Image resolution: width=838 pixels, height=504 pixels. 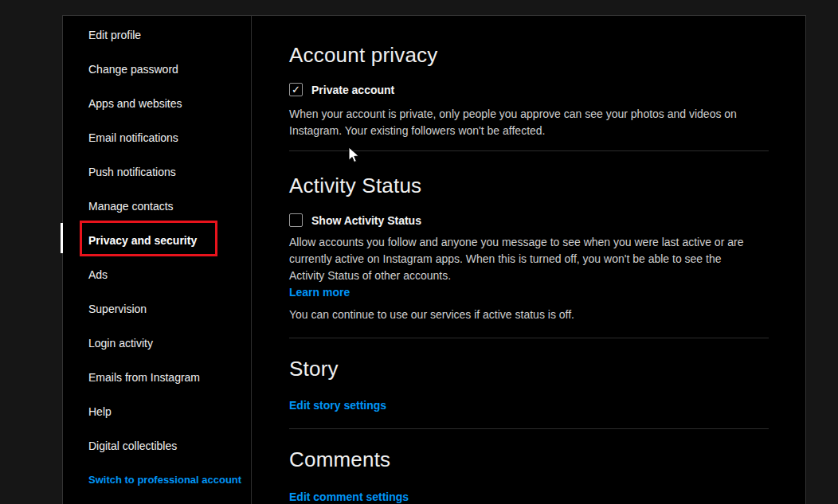 What do you see at coordinates (157, 309) in the screenshot?
I see `sidebar-item-supervision: Supervision` at bounding box center [157, 309].